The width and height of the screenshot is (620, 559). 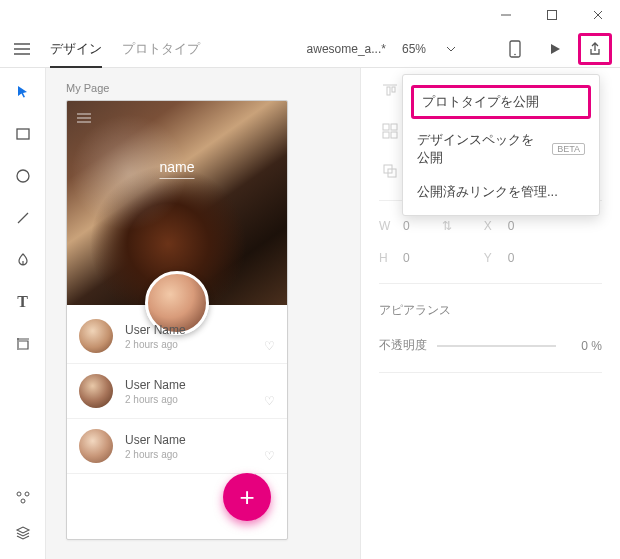 What do you see at coordinates (506, 15) in the screenshot?
I see `window-minimize-button` at bounding box center [506, 15].